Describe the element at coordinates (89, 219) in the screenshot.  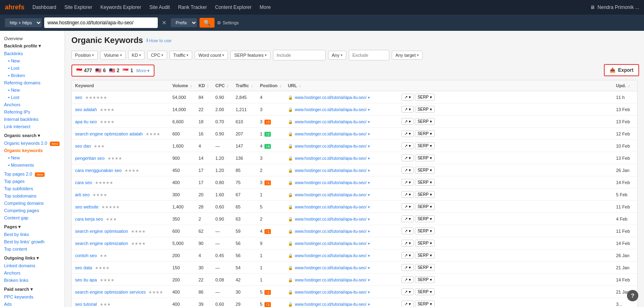
I see `keyword-link: cara kerja seo` at that location.